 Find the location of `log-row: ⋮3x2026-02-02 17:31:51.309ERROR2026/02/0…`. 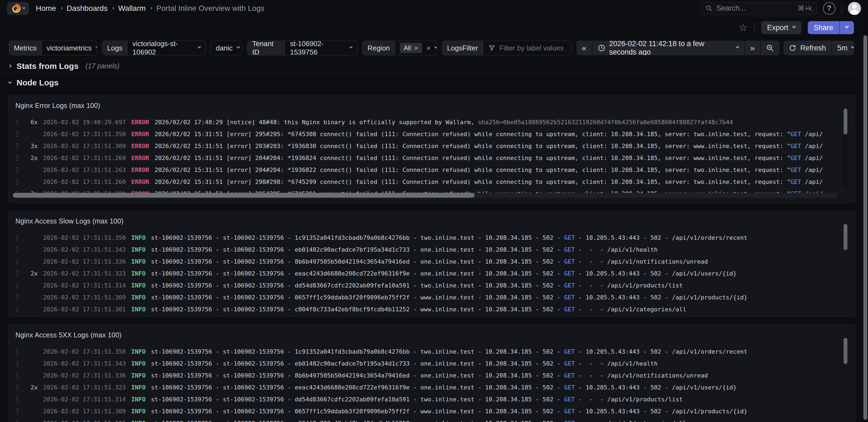

log-row: ⋮3x2026-02-02 17:31:51.309ERROR2026/02/0… is located at coordinates (432, 146).